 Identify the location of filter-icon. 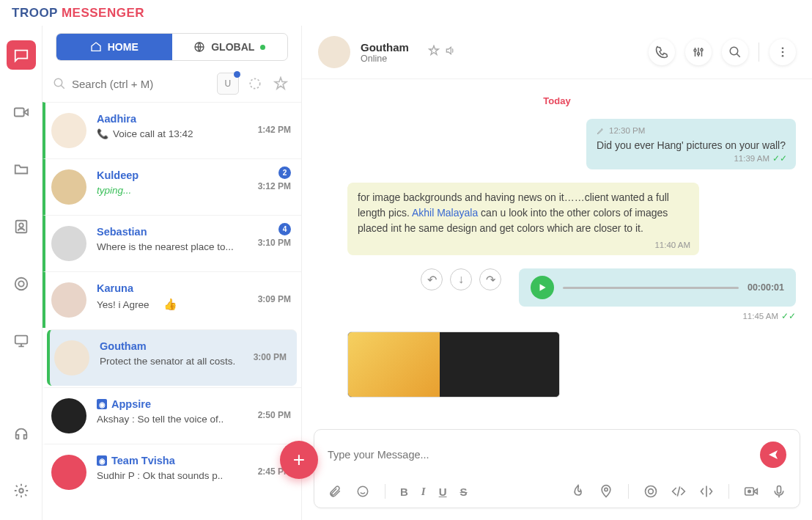
(255, 84).